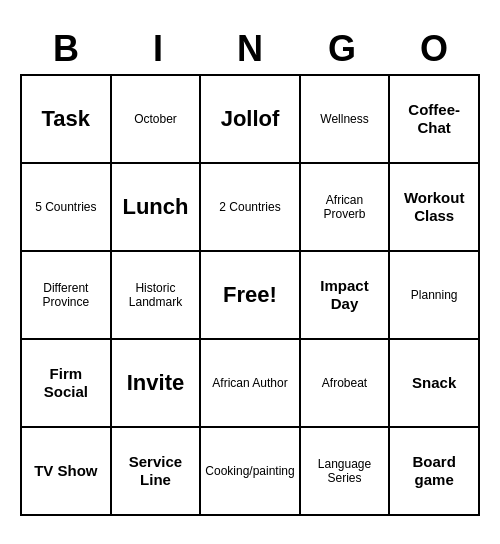 This screenshot has height=544, width=500. I want to click on cell-text: 5 Countries, so click(66, 207).